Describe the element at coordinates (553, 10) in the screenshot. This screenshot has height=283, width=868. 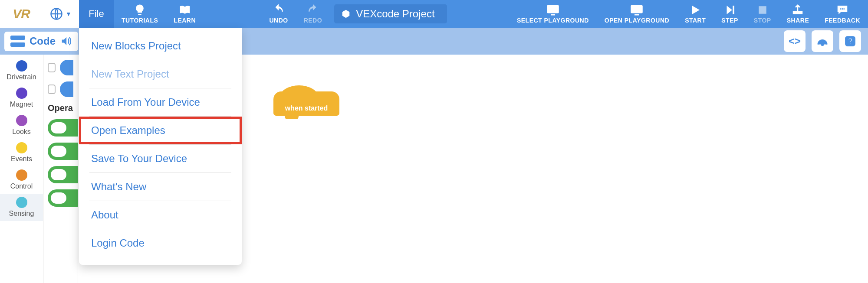
I see `monitor-icon` at that location.